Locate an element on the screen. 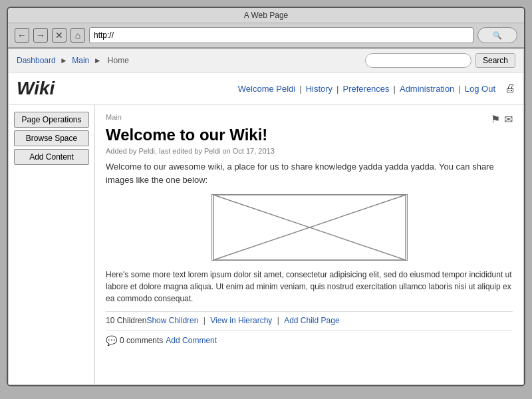 The height and width of the screenshot is (399, 532). breadcrumb: Dashboard ► Main ► Home is located at coordinates (74, 61).